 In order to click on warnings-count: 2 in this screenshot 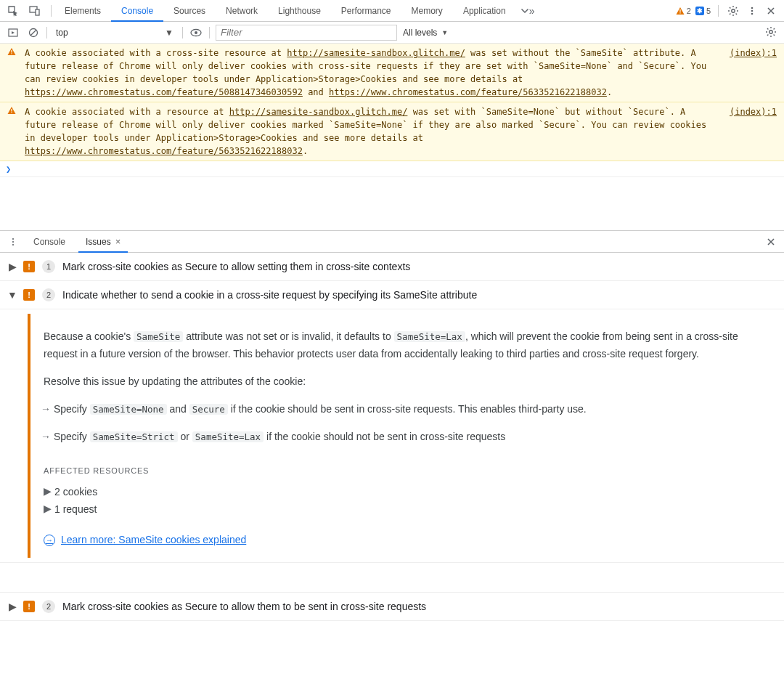, I will do `click(689, 11)`.